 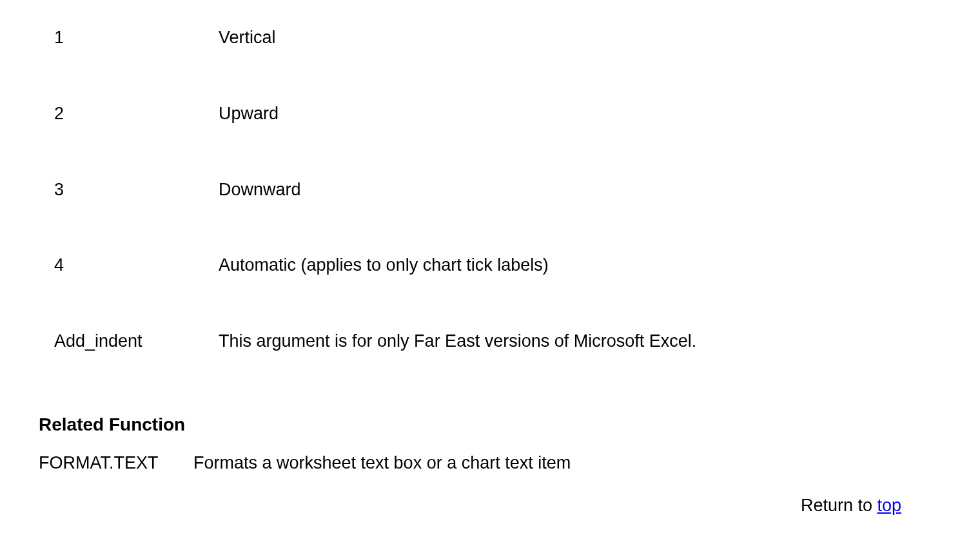 What do you see at coordinates (498, 266) in the screenshot?
I see `table-row: 4 Automatic (applies to only chart tick …` at bounding box center [498, 266].